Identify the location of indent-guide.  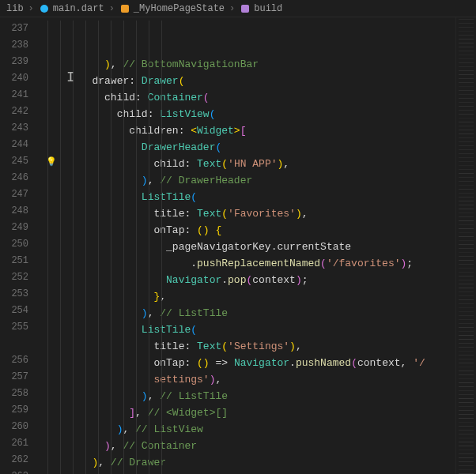
(149, 247).